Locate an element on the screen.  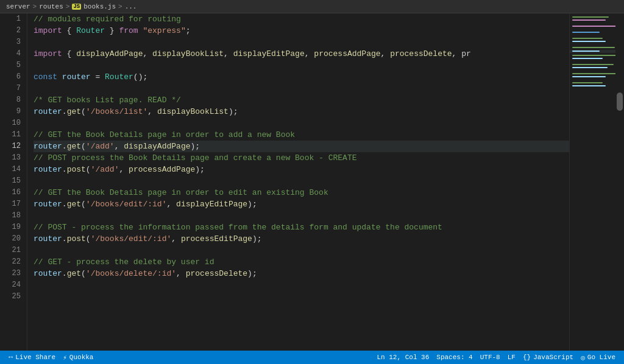
line-num-19: 19 is located at coordinates (10, 228).